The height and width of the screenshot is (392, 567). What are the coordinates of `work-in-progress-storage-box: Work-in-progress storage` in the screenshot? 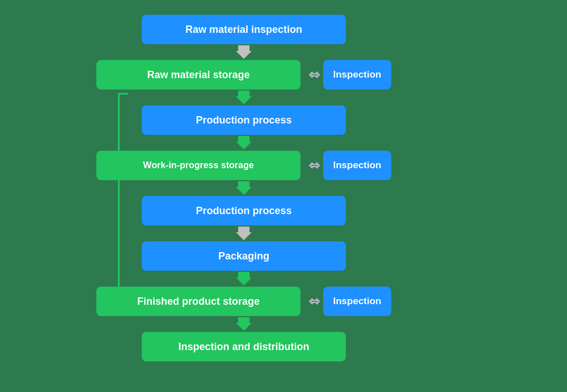 It's located at (198, 165).